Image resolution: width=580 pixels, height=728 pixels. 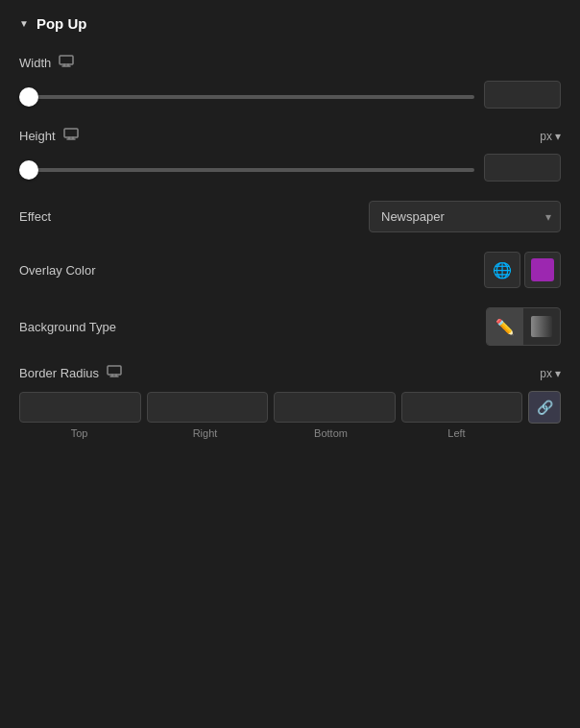 I want to click on effect-select: Newspaper Fade Slide Zoom, so click(x=465, y=217).